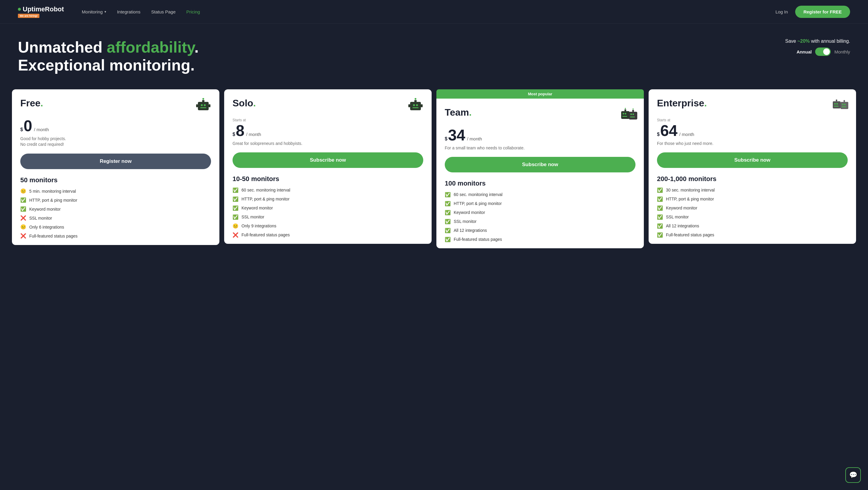  What do you see at coordinates (236, 235) in the screenshot?
I see `feature-icon: ❌` at bounding box center [236, 235].